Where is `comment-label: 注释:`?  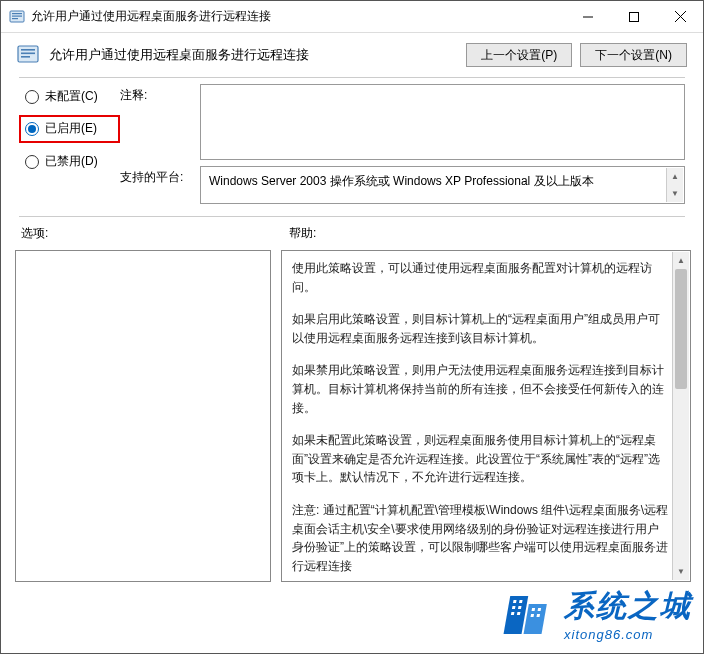 comment-label: 注释: is located at coordinates (160, 94).